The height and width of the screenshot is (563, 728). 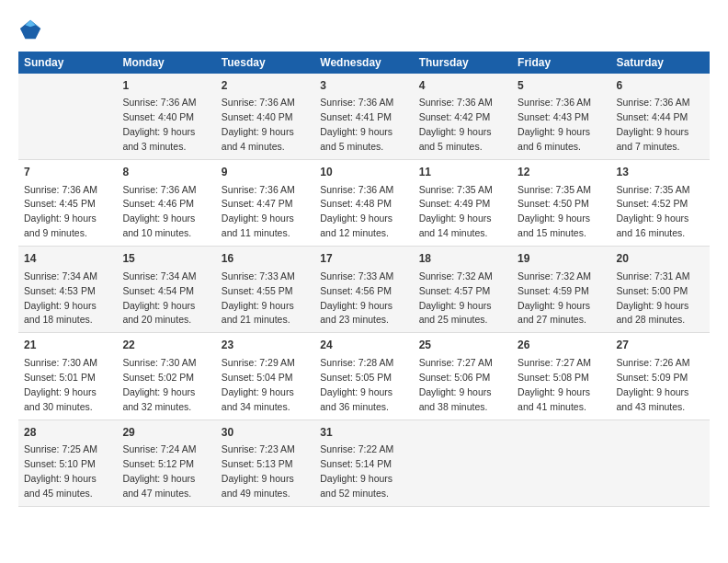 What do you see at coordinates (68, 463) in the screenshot?
I see `calendar-cell: 28 Sunrise: 7:25 AMSunset: 5:10 PMDaylig…` at bounding box center [68, 463].